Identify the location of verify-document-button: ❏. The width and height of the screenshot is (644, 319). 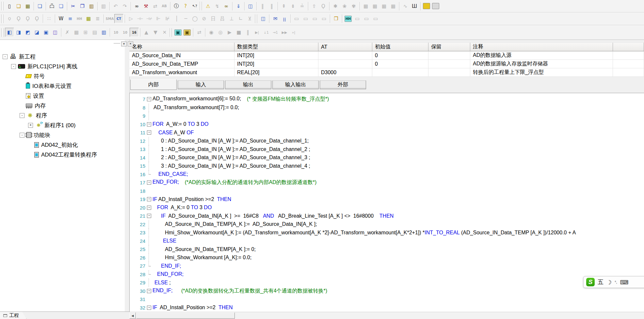
(40, 6).